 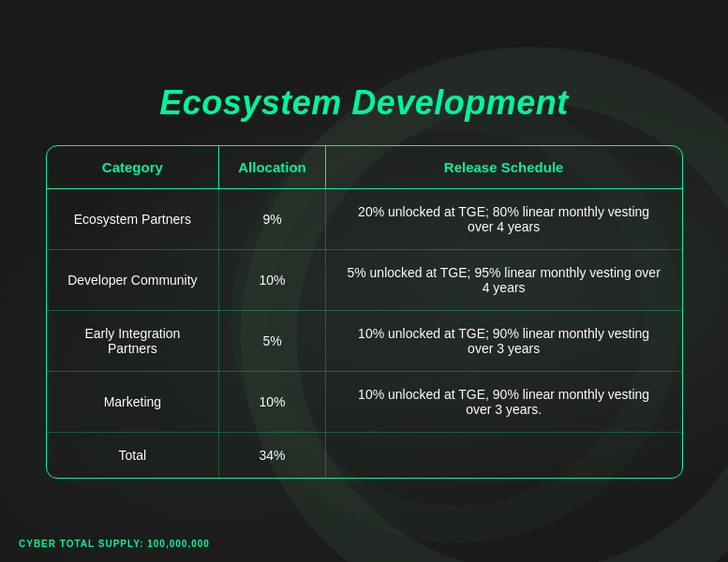 What do you see at coordinates (273, 168) in the screenshot?
I see `header-allocation: Allocation` at bounding box center [273, 168].